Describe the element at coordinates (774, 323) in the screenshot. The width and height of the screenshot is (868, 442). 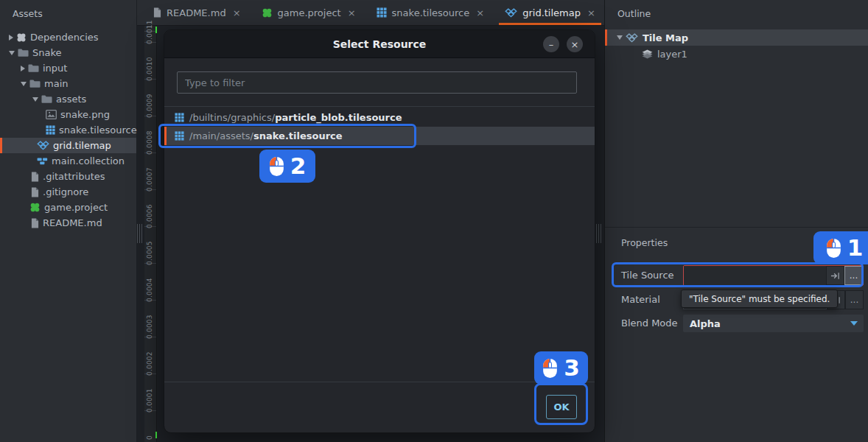
I see `blend-mode-dropdown: Alpha` at that location.